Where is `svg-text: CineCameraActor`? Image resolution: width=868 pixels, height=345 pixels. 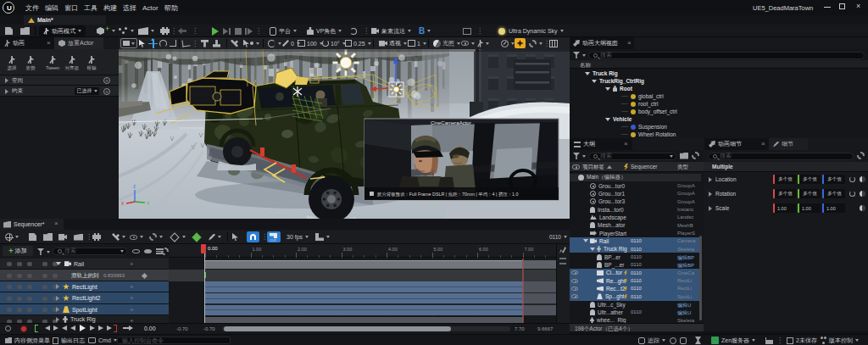
svg-text: CineCameraActor is located at coordinates (451, 123).